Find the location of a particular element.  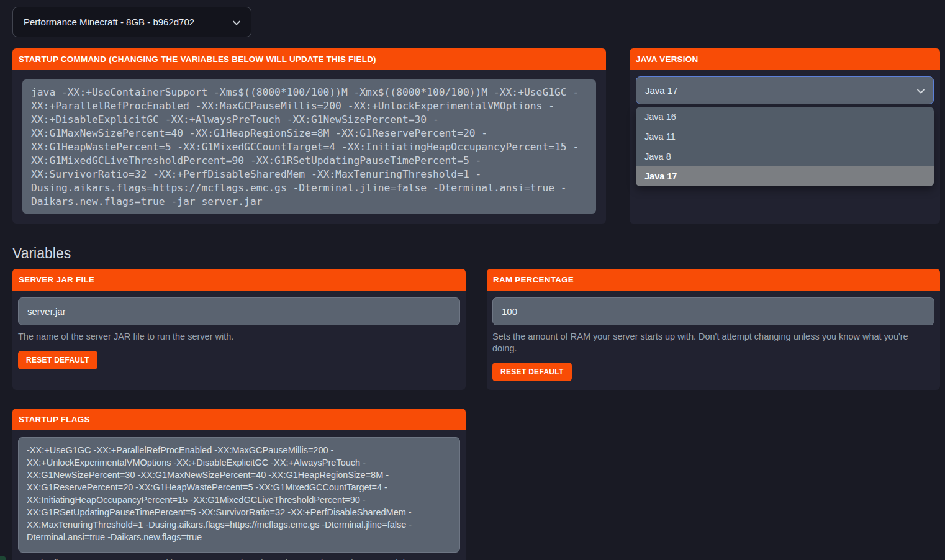

option-label: Java 11 is located at coordinates (660, 137).